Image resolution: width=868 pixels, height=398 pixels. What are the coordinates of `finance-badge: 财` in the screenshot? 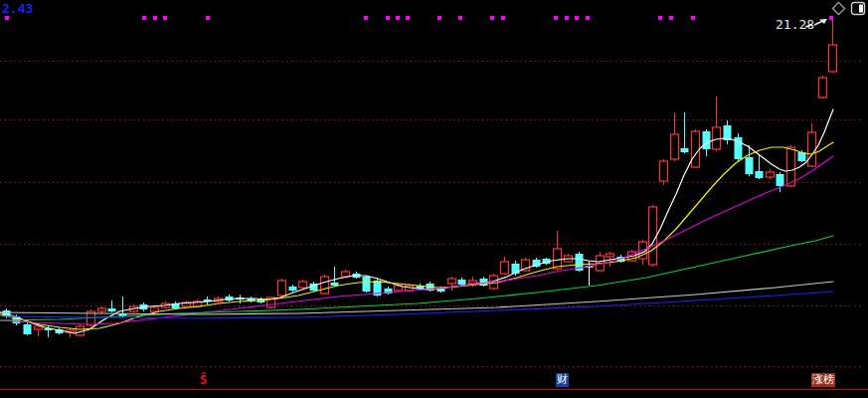 It's located at (563, 380).